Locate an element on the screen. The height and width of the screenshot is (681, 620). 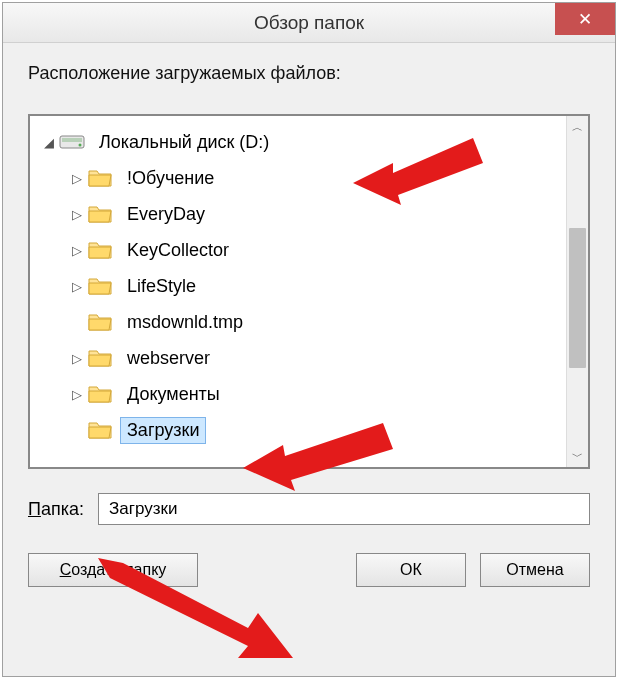
disk-icon is located at coordinates (72, 142).